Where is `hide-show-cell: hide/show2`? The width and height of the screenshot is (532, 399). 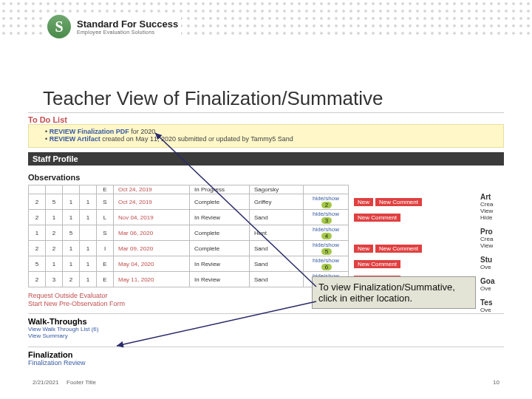
hide-show-cell: hide/show2 is located at coordinates (327, 202).